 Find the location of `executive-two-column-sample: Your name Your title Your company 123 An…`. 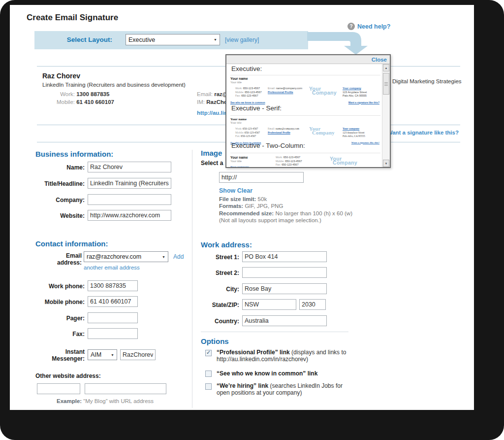

executive-two-column-sample: Your name Your title Your company 123 An… is located at coordinates (305, 160).